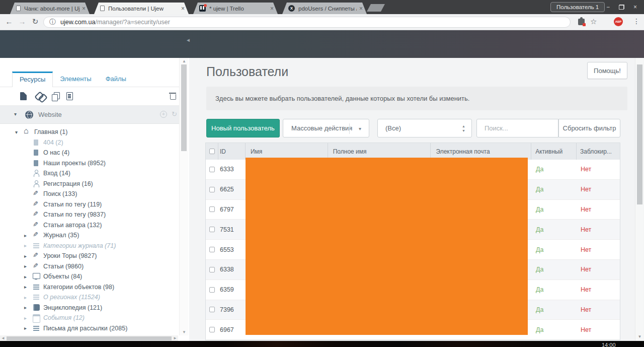 This screenshot has width=644, height=347. What do you see at coordinates (594, 22) in the screenshot?
I see `bookmark-star-icon: ☆` at bounding box center [594, 22].